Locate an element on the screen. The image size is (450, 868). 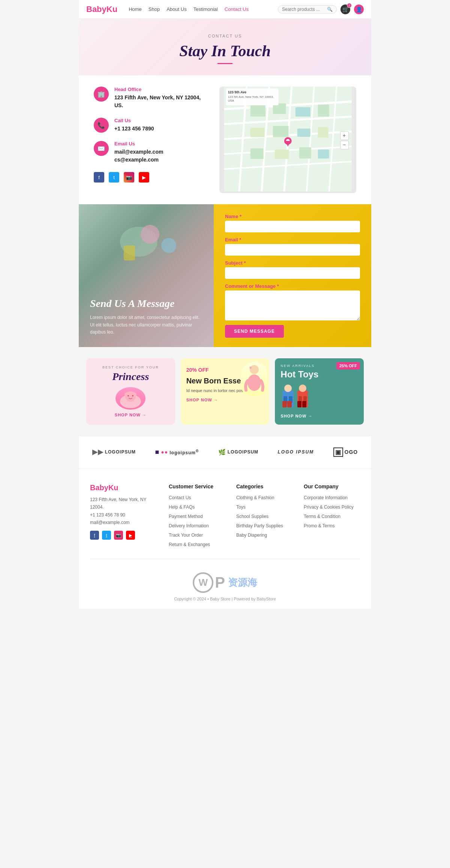
email1: mail@example.com is located at coordinates (139, 152).